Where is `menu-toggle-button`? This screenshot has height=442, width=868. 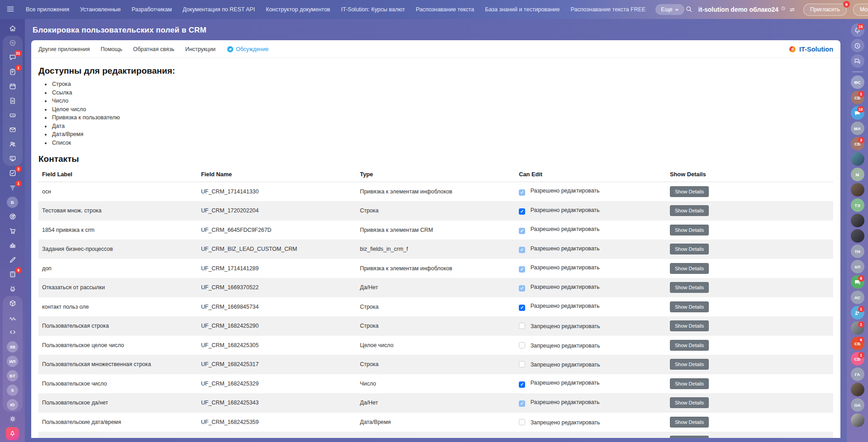
menu-toggle-button is located at coordinates (10, 9).